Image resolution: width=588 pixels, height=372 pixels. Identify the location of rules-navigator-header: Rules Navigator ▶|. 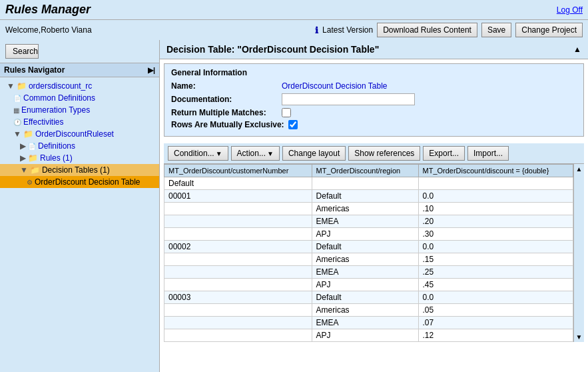
(80, 70).